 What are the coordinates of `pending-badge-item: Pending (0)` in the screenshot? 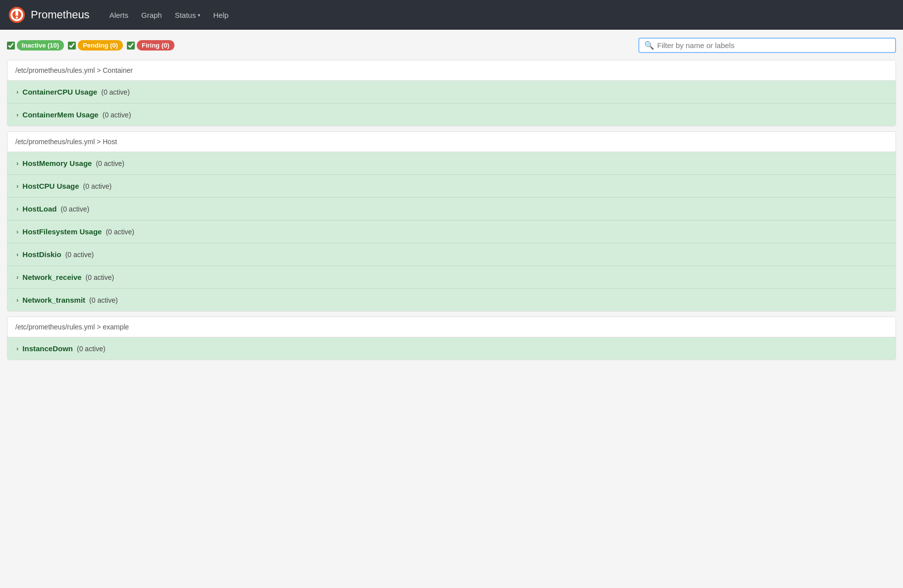 It's located at (95, 46).